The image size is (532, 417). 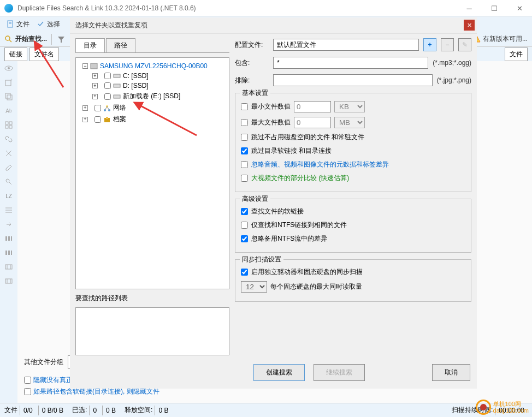 What do you see at coordinates (120, 108) in the screenshot?
I see `tree-network-label: 网络` at bounding box center [120, 108].